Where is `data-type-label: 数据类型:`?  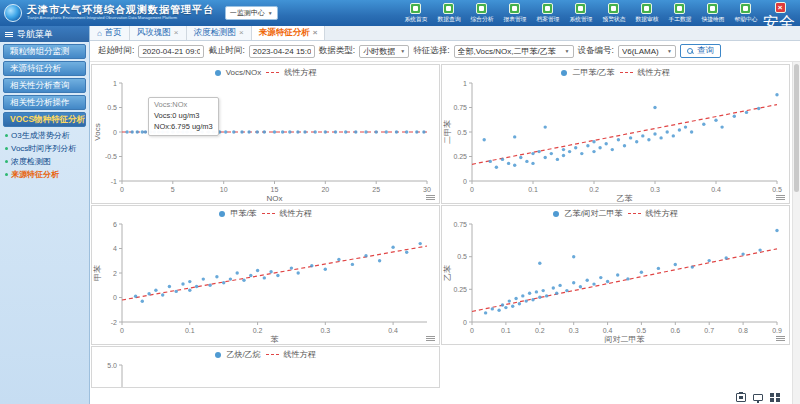 data-type-label: 数据类型: is located at coordinates (337, 51).